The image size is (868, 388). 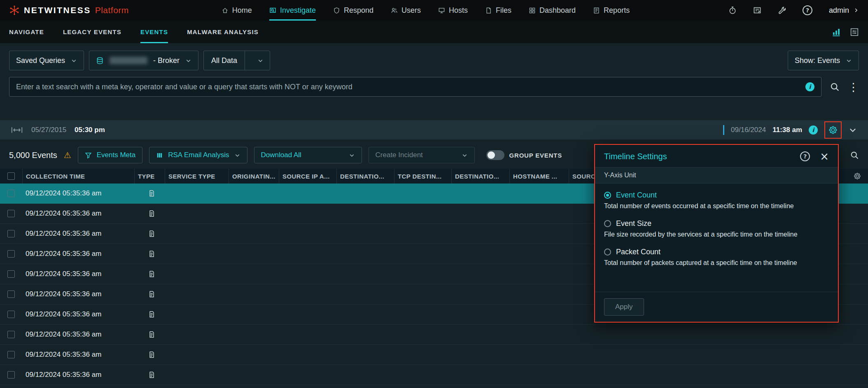 What do you see at coordinates (365, 176) in the screenshot?
I see `col-destination: DESTINATIO...` at bounding box center [365, 176].